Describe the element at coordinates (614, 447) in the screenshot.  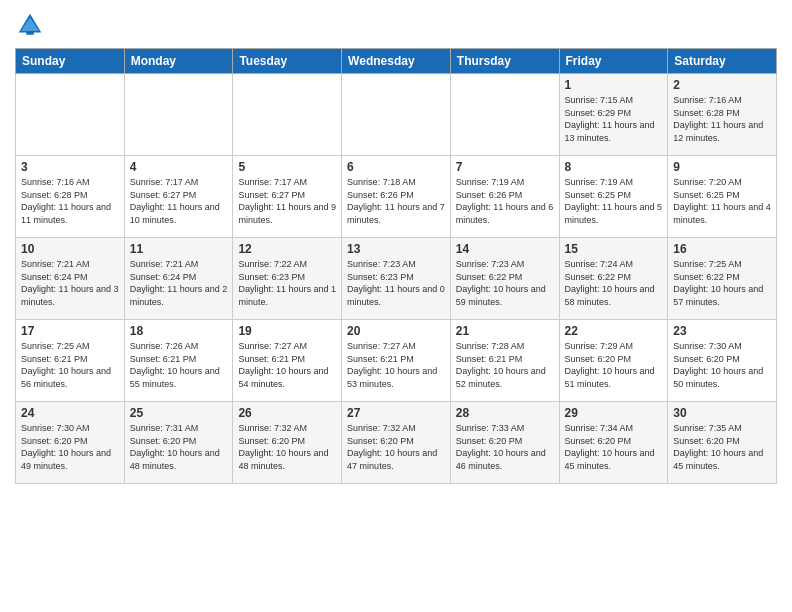
I see `day-info: Sunrise: 7:34 AMSunset: 6:20 PMDaylight:…` at that location.